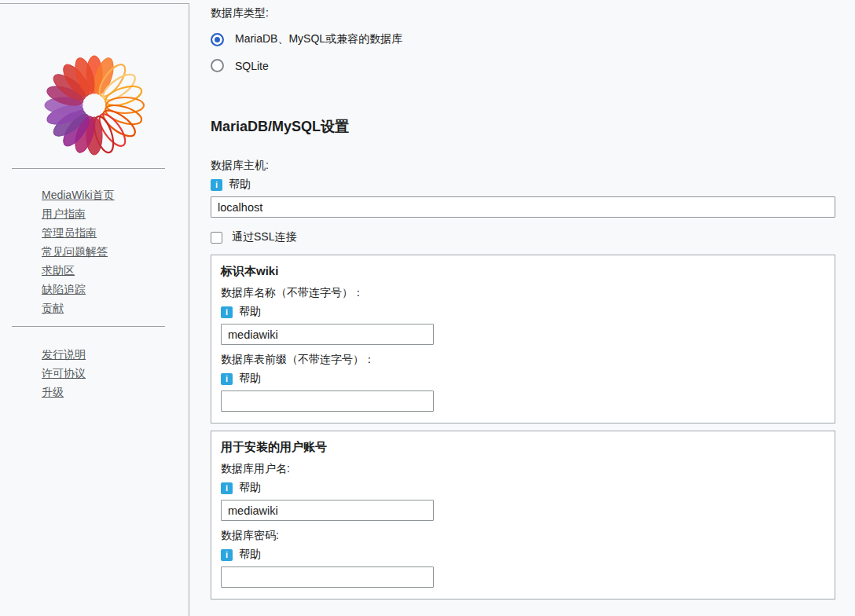 Image resolution: width=855 pixels, height=616 pixels. Describe the element at coordinates (240, 555) in the screenshot. I see `db-password-help-link: i 帮助` at that location.